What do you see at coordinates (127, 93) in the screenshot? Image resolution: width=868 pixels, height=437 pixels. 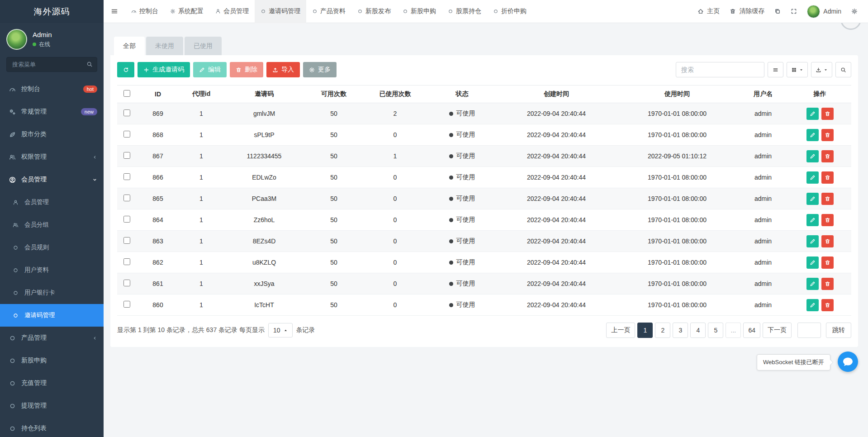 I see `select-all-checkbox` at bounding box center [127, 93].